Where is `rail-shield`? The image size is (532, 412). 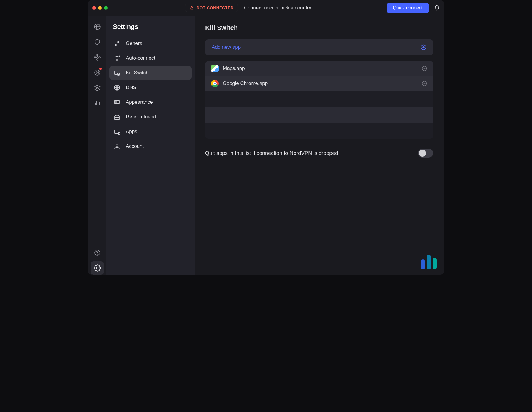
rail-shield is located at coordinates (97, 42).